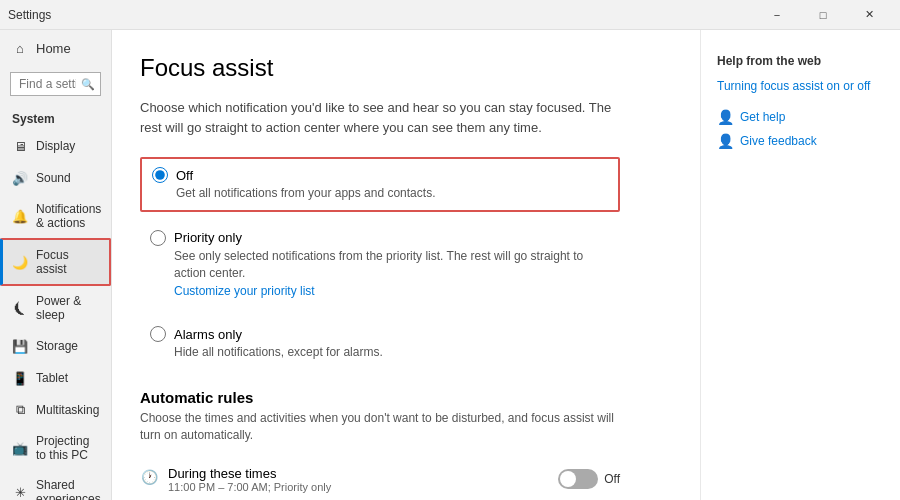 The height and width of the screenshot is (500, 900). I want to click on section-title-automatic-rules: Automatic rules, so click(406, 398).